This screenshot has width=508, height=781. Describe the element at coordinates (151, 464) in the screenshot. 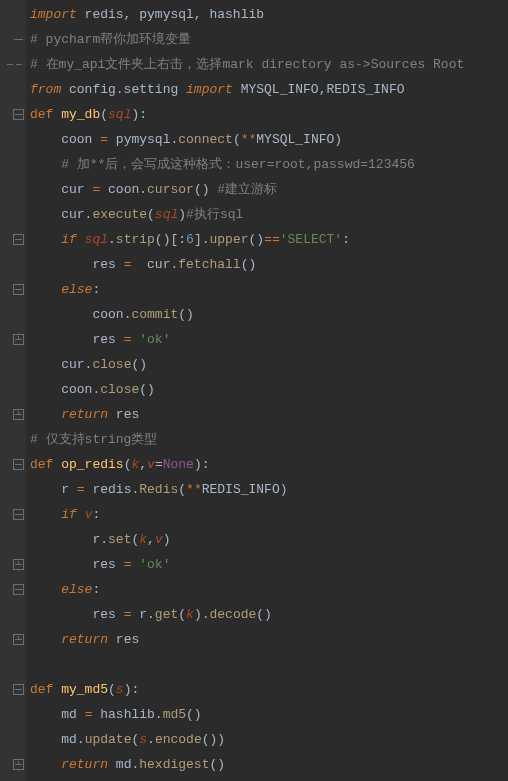

I see `code-token: v` at that location.